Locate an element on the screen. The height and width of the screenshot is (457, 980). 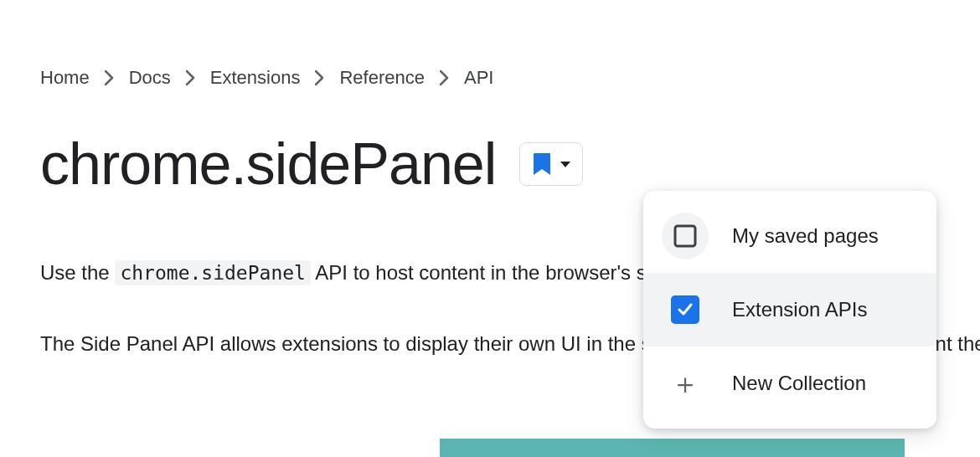
hero-image is located at coordinates (672, 448).